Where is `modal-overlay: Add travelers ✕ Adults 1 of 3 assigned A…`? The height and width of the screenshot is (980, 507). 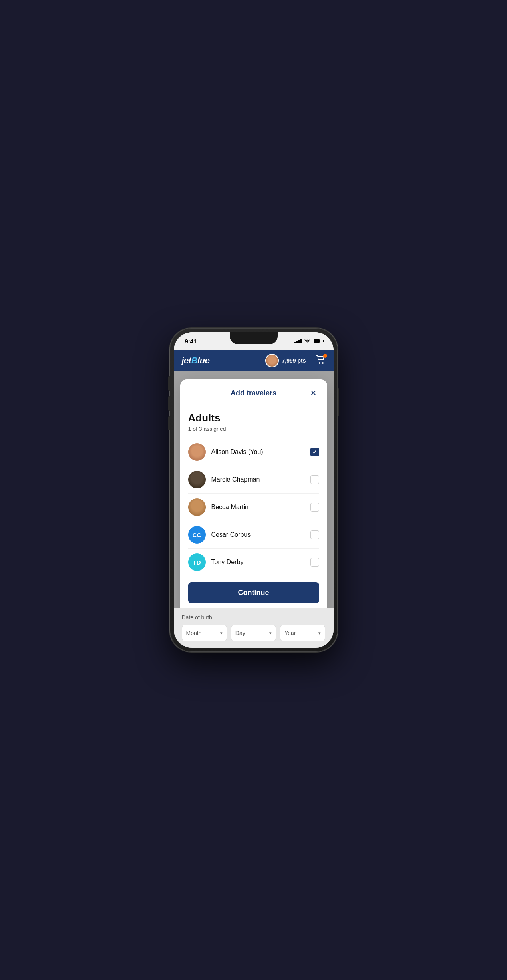 modal-overlay: Add travelers ✕ Adults 1 of 3 assigned A… is located at coordinates (254, 510).